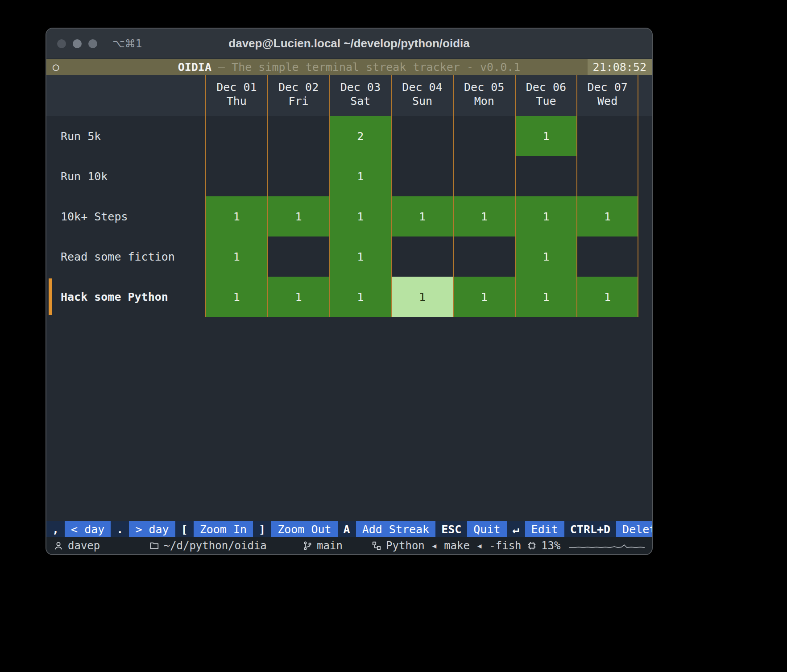  What do you see at coordinates (223, 529) in the screenshot?
I see `footer-binding-label: Zoom In` at bounding box center [223, 529].